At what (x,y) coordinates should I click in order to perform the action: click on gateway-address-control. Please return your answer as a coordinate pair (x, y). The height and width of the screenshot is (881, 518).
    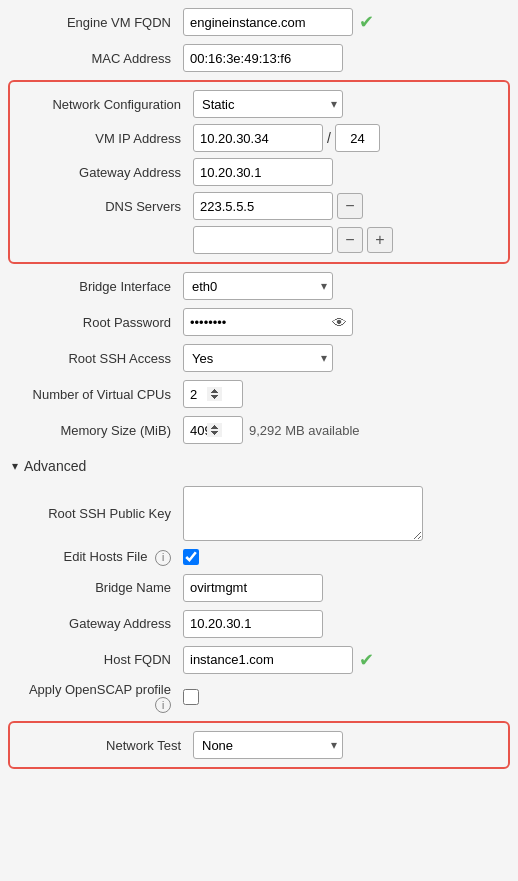
    Looking at the image, I should click on (346, 172).